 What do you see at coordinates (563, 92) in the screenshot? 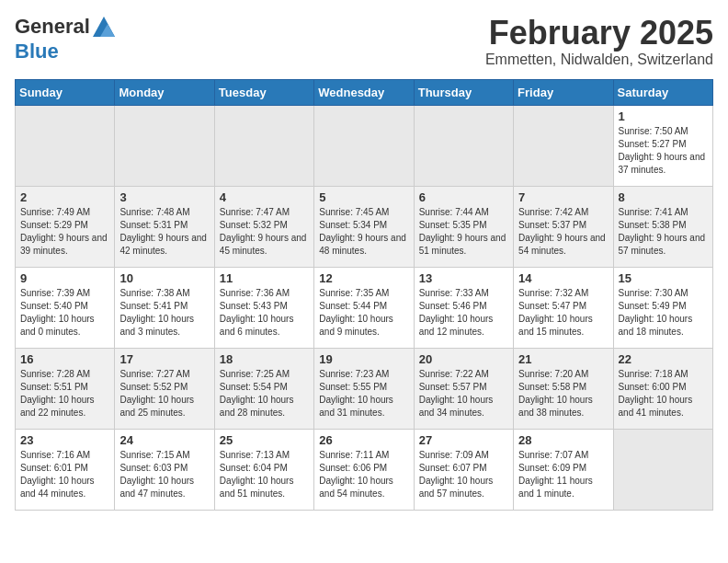
I see `weekday-header-friday: Friday` at bounding box center [563, 92].